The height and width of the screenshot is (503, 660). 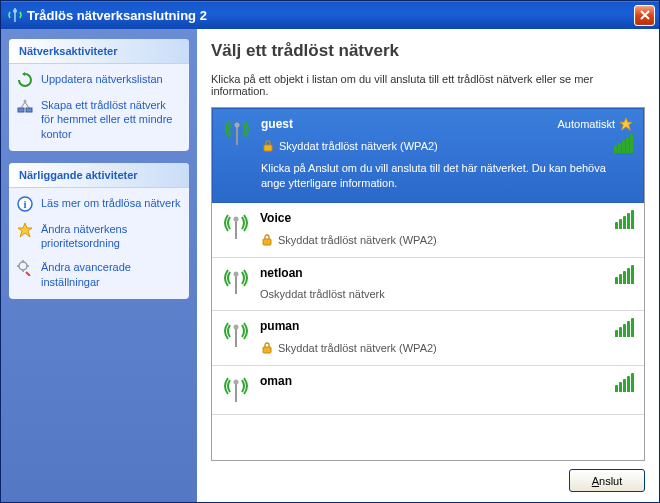 I want to click on info-icon: i, so click(x=25, y=204).